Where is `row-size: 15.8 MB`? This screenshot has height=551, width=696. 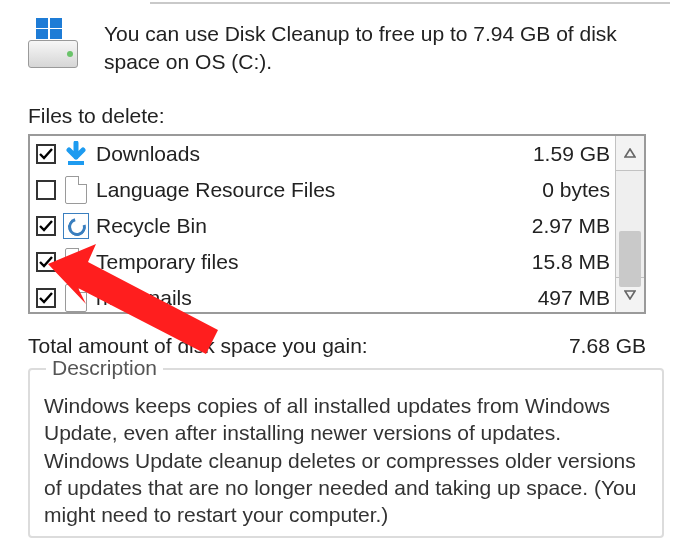
row-size: 15.8 MB is located at coordinates (553, 262).